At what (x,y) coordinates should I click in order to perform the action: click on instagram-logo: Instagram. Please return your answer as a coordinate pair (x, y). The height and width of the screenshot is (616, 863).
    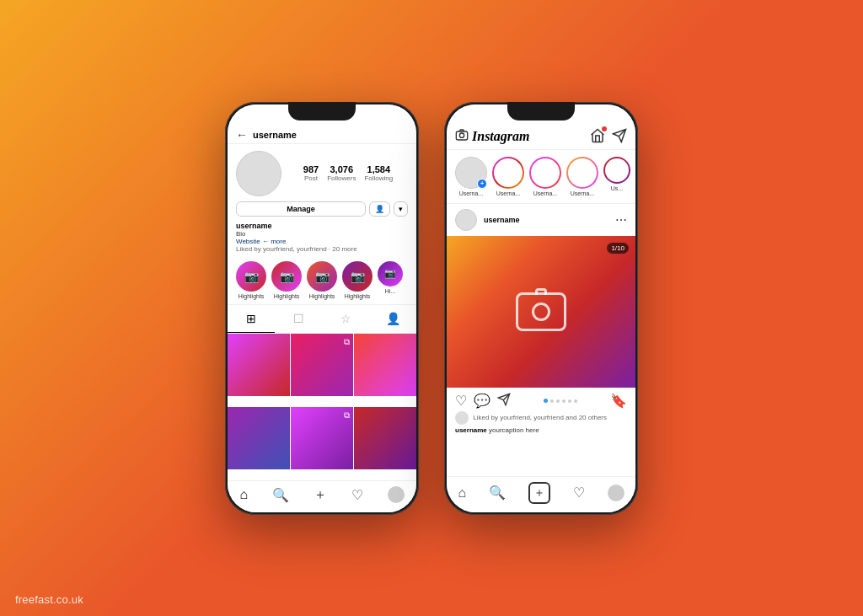
    Looking at the image, I should click on (531, 137).